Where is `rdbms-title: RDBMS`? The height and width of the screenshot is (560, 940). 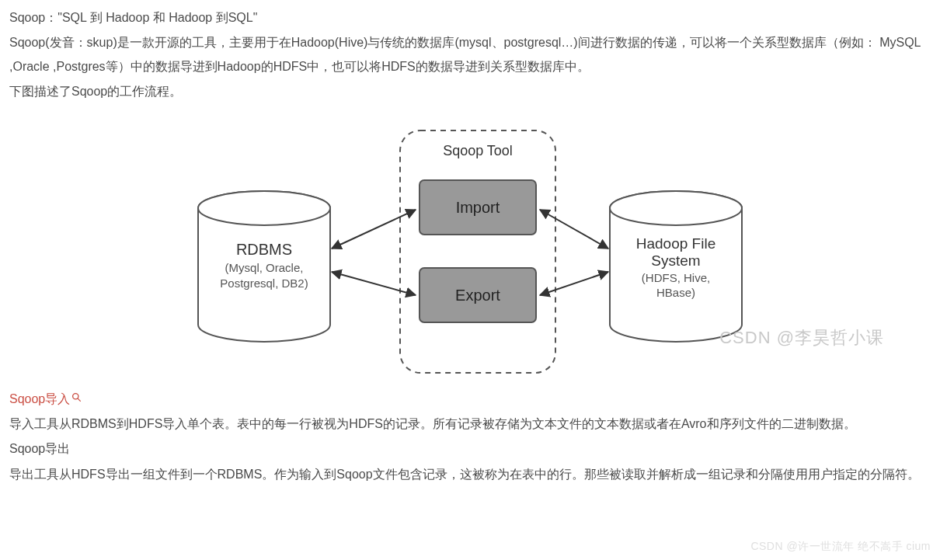
rdbms-title: RDBMS is located at coordinates (264, 249).